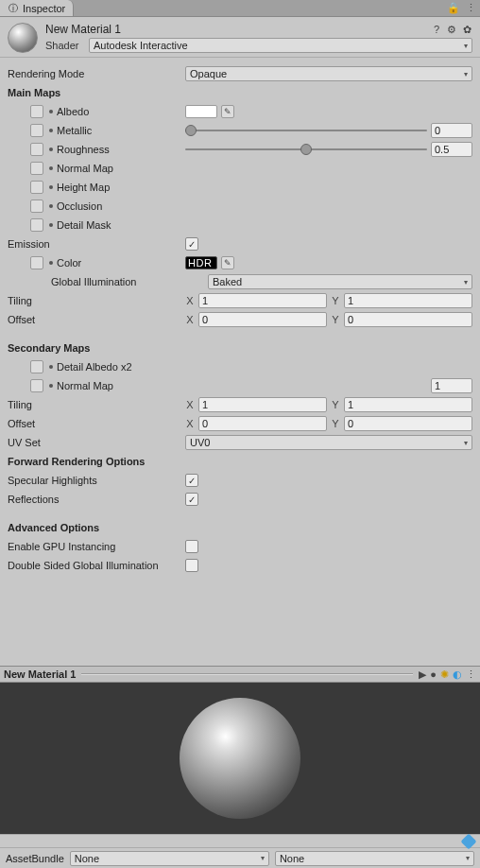 The width and height of the screenshot is (480, 868). What do you see at coordinates (37, 386) in the screenshot?
I see `normal-map2-texture-slot` at bounding box center [37, 386].